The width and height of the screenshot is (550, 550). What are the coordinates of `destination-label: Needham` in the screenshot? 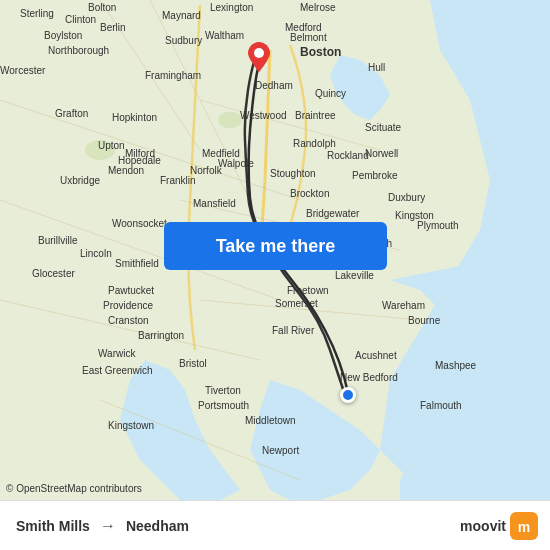 It's located at (158, 526).